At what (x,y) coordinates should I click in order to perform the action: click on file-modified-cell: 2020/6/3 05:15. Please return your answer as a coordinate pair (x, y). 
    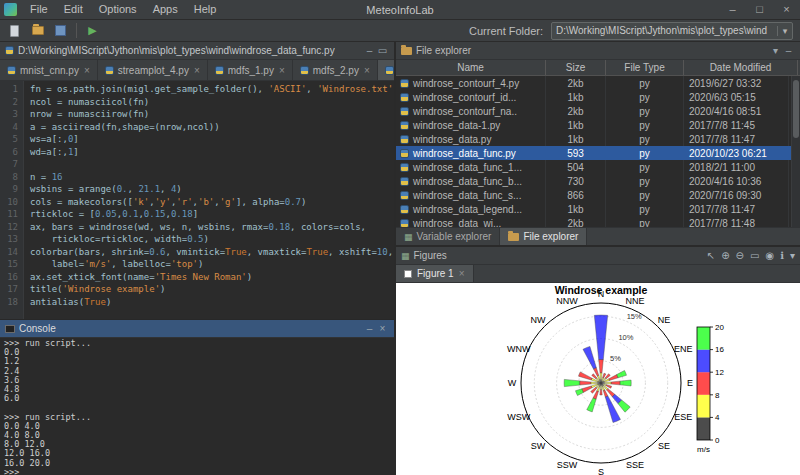
    Looking at the image, I should click on (736, 97).